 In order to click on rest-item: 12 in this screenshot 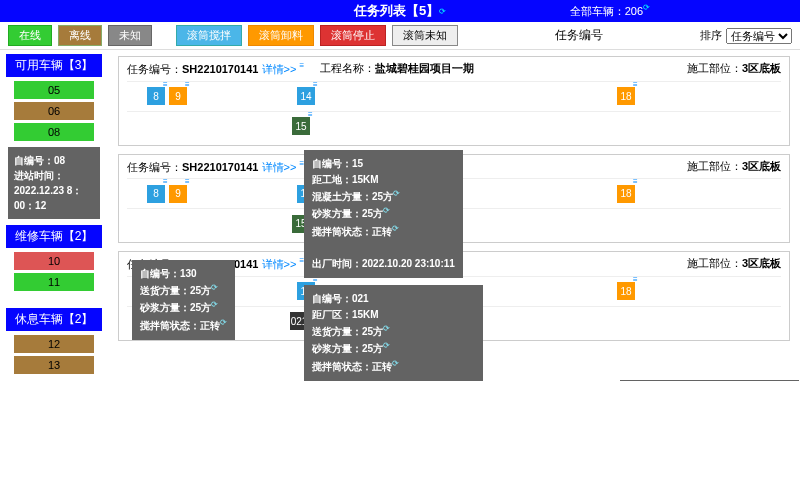, I will do `click(54, 344)`.